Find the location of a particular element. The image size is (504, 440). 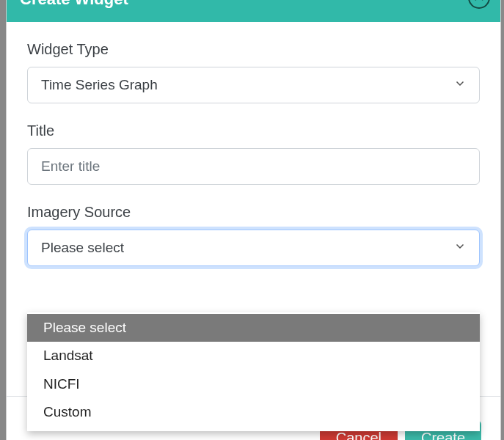

widget-type-field: Widget Type Time Series Graph is located at coordinates (254, 72).